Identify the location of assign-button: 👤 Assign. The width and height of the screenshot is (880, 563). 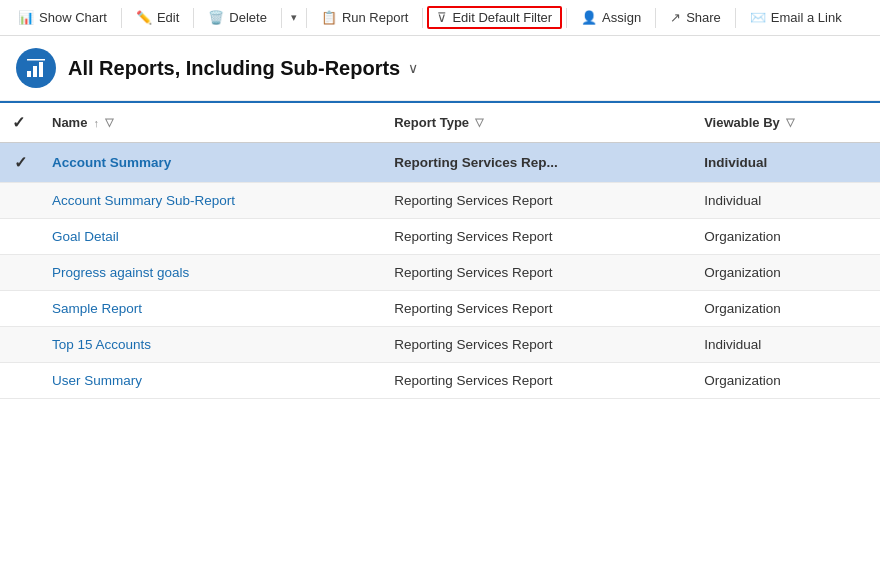
(611, 18).